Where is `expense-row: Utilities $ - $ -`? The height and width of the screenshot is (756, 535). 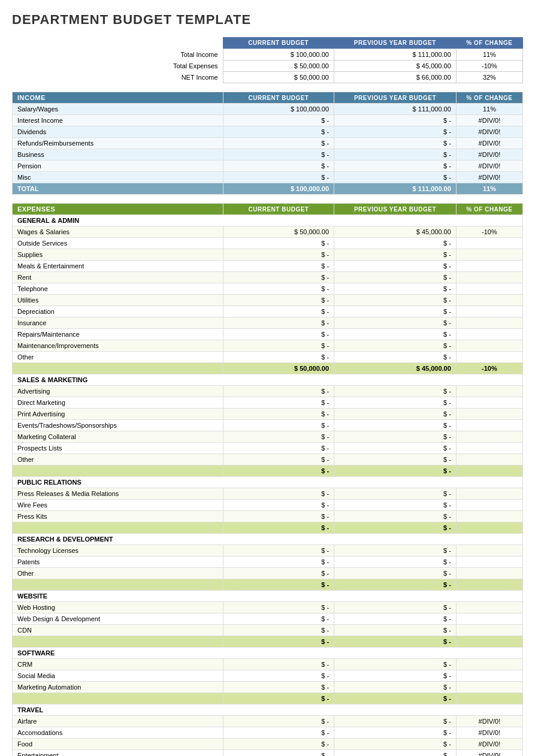 expense-row: Utilities $ - $ - is located at coordinates (268, 301).